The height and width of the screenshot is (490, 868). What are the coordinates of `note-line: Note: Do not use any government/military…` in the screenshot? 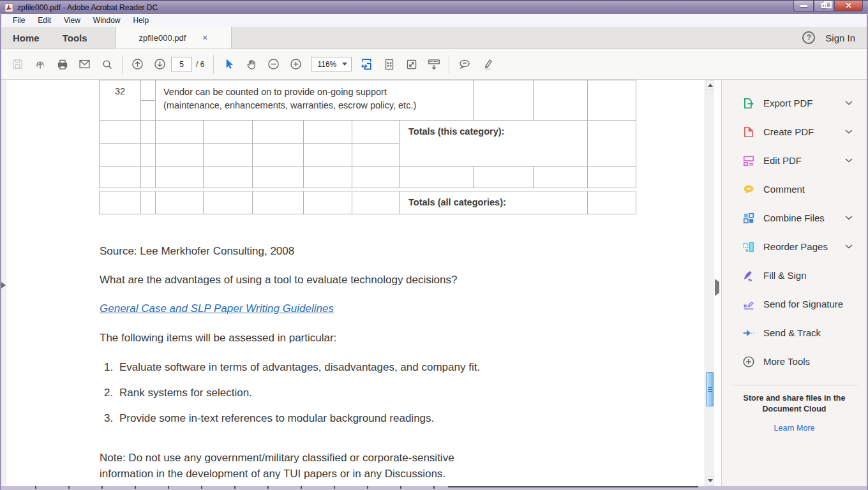 It's located at (277, 458).